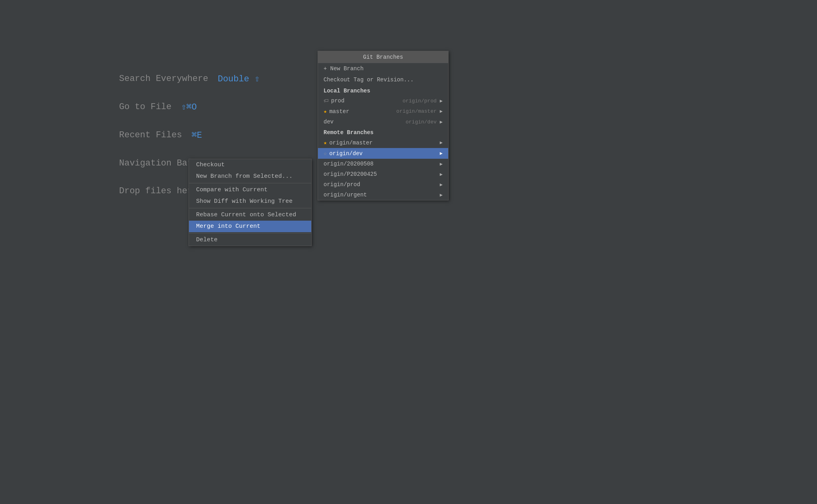 This screenshot has height=504, width=817. Describe the element at coordinates (326, 101) in the screenshot. I see `tag-icon: 🏷` at that location.